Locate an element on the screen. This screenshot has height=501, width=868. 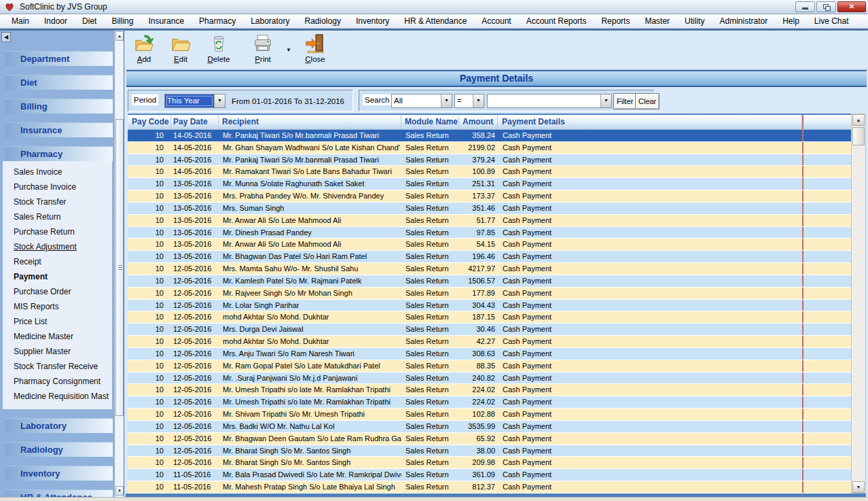
clear-button: Clear is located at coordinates (647, 101).